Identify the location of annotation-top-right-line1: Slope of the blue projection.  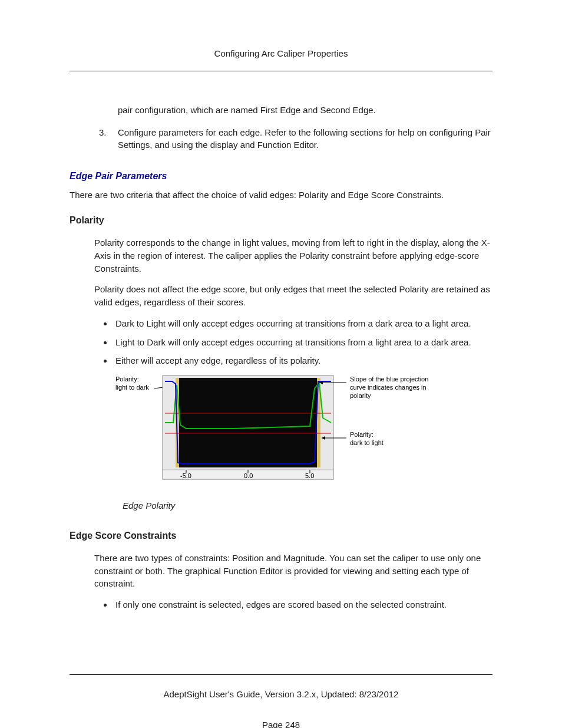
(389, 379).